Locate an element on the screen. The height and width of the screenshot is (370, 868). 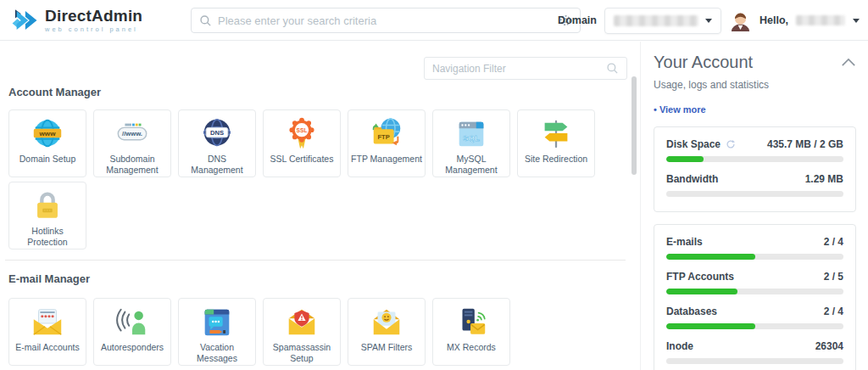
svg-text: SQL is located at coordinates (471, 137).